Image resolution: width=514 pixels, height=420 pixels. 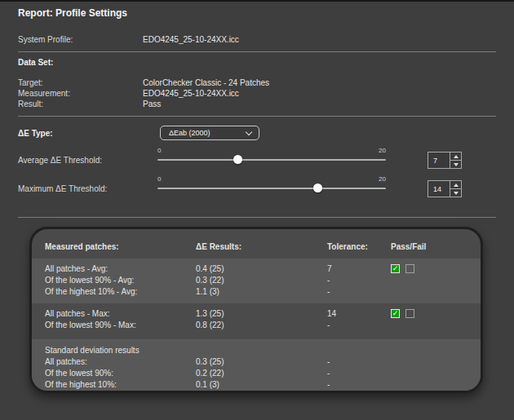 What do you see at coordinates (62, 189) in the screenshot?
I see `maximum-threshold-label: Maximum ΔE Threshold:` at bounding box center [62, 189].